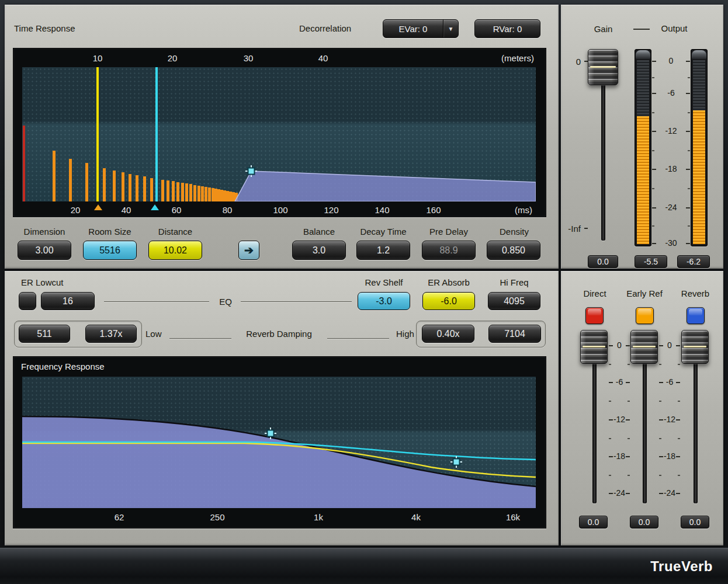 This screenshot has height=584, width=728. Describe the element at coordinates (296, 301) in the screenshot. I see `eq-divider-right` at that location.